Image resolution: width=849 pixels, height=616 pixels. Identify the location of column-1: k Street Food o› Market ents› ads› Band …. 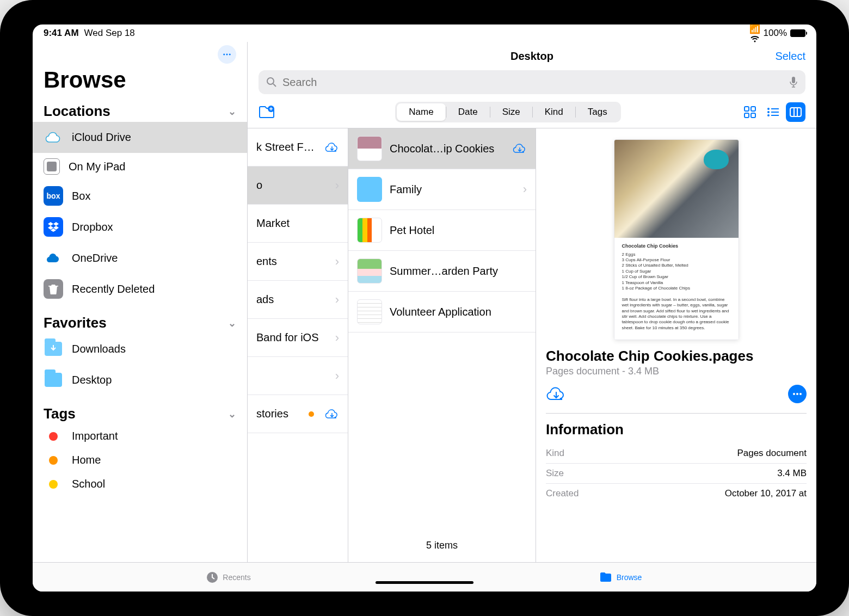
(298, 345).